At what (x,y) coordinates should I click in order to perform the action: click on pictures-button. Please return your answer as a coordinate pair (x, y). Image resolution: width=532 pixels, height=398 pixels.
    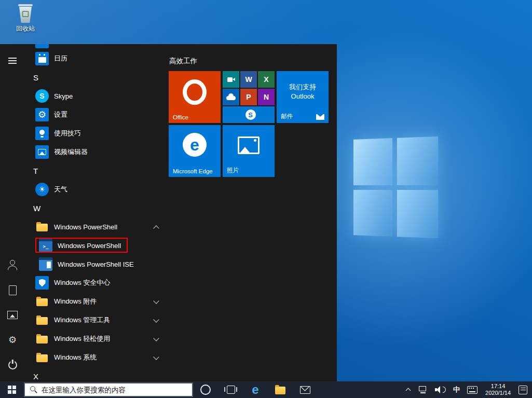
    Looking at the image, I should click on (12, 315).